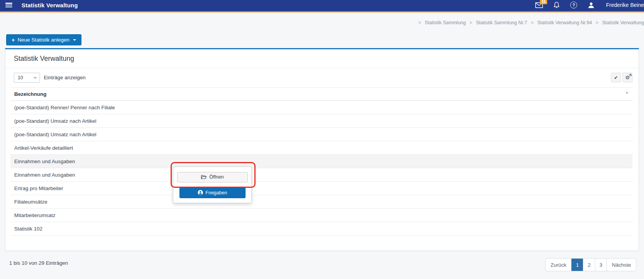 Image resolution: width=644 pixels, height=279 pixels. I want to click on user-name: Frederike Beine, so click(625, 5).